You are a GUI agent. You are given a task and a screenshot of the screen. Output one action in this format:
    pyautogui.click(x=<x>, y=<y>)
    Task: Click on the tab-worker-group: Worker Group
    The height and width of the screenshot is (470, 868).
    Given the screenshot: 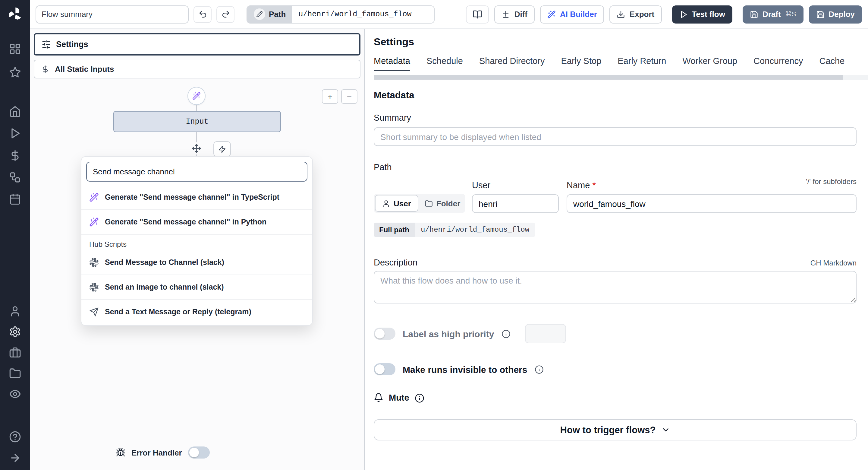 What is the action you would take?
    pyautogui.click(x=710, y=63)
    